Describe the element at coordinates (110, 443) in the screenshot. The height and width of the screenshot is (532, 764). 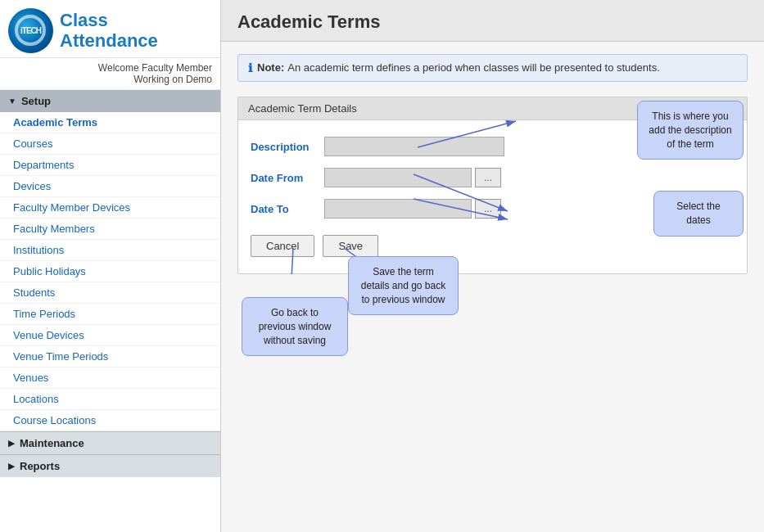
I see `maintenance-section: ▶ Maintenance` at that location.